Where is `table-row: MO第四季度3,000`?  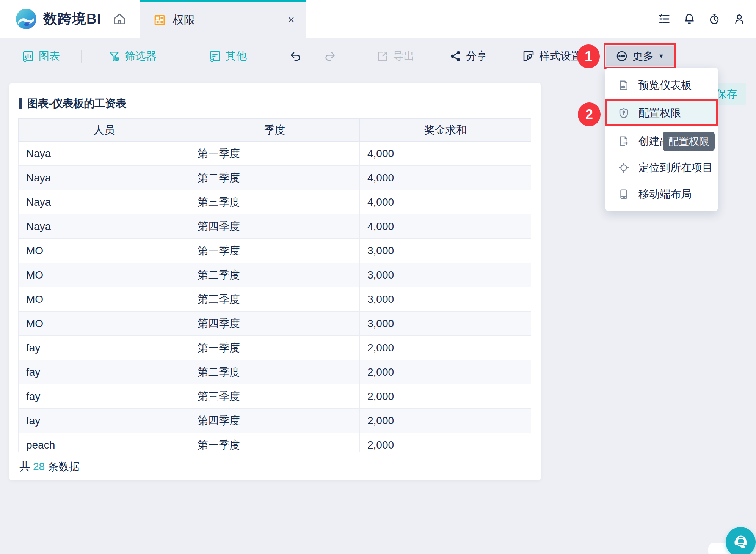
table-row: MO第四季度3,000 is located at coordinates (275, 324).